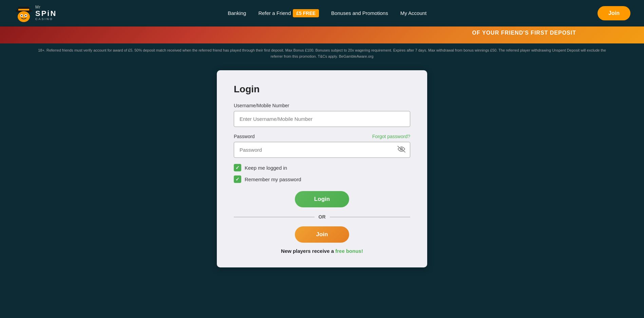 Image resolution: width=644 pixels, height=318 pixels. What do you see at coordinates (370, 217) in the screenshot?
I see `divider-right` at bounding box center [370, 217].